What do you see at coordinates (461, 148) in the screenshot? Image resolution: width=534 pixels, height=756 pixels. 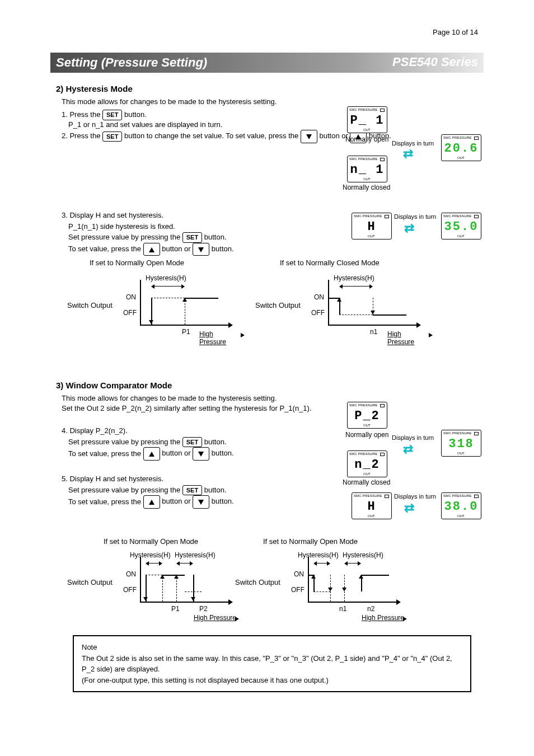 I see `lcd-p1-value: SMC PRESSURE 20.6 OUT` at bounding box center [461, 148].